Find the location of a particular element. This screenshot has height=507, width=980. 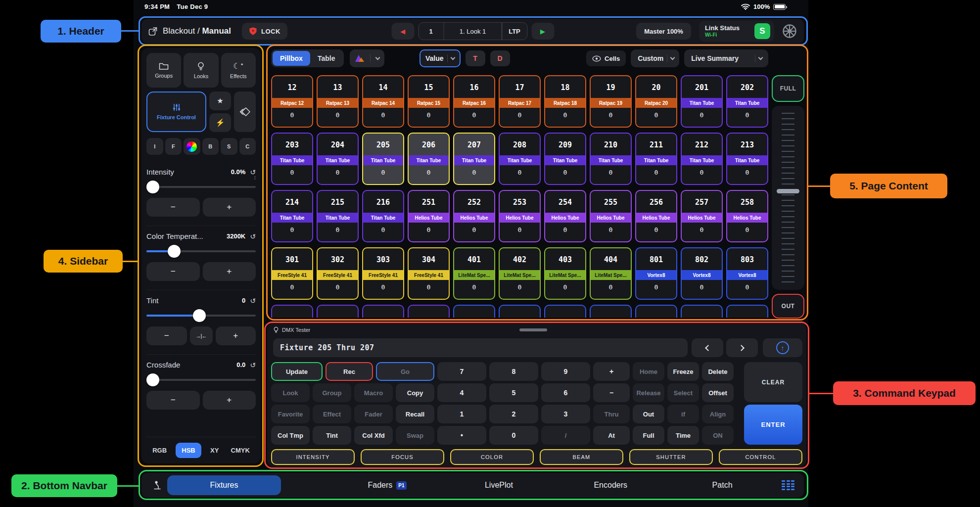

keypad-out: Out is located at coordinates (649, 414).